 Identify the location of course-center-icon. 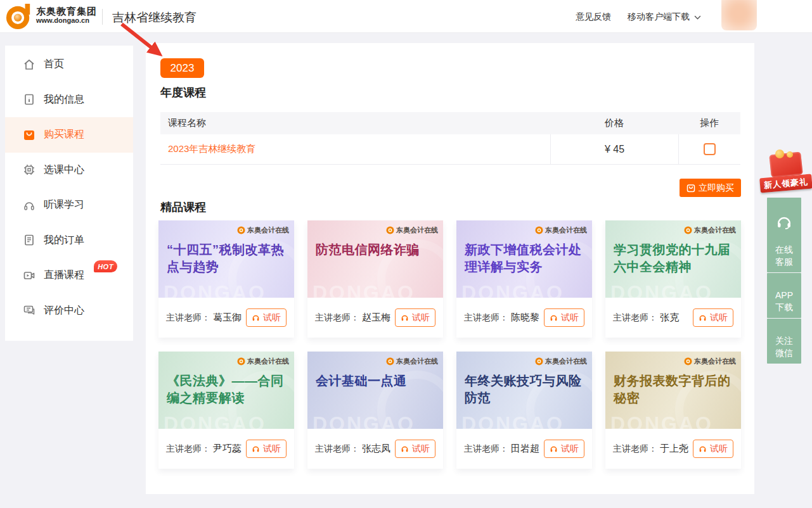
(29, 170).